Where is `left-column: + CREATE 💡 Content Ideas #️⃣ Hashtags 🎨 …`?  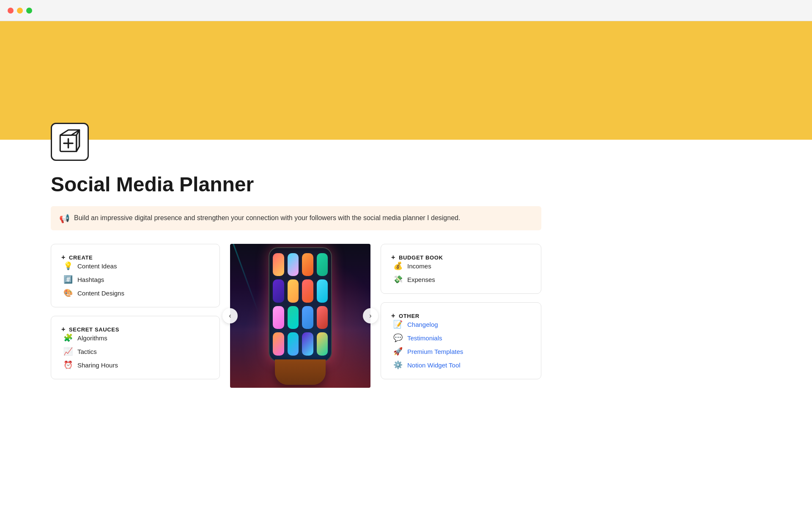 left-column: + CREATE 💡 Content Ideas #️⃣ Hashtags 🎨 … is located at coordinates (135, 312).